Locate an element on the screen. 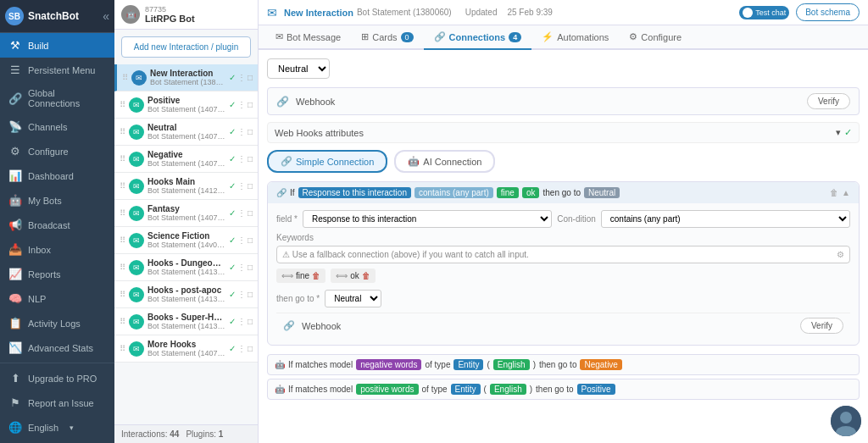  list-item: ⠿ ✉ Science Fiction Bot Statement (14v04… is located at coordinates (186, 241).